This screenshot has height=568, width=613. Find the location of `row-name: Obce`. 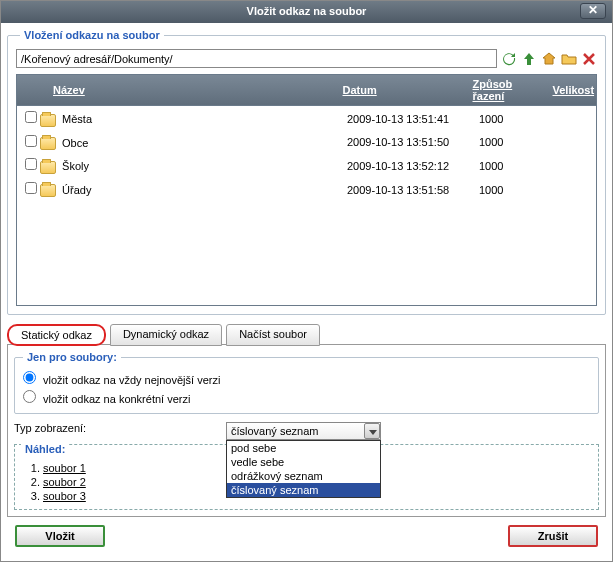

row-name: Obce is located at coordinates (75, 143).